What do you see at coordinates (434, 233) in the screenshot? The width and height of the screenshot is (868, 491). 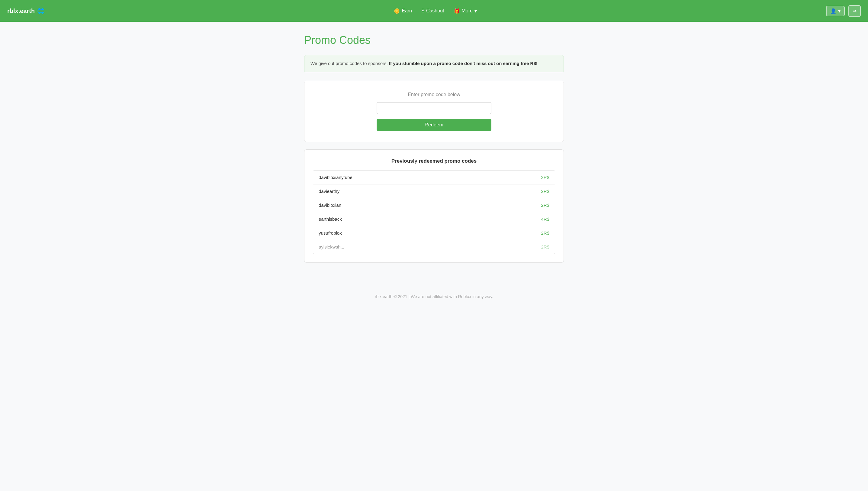 I see `table-row: yusufroblox 2R$` at bounding box center [434, 233].